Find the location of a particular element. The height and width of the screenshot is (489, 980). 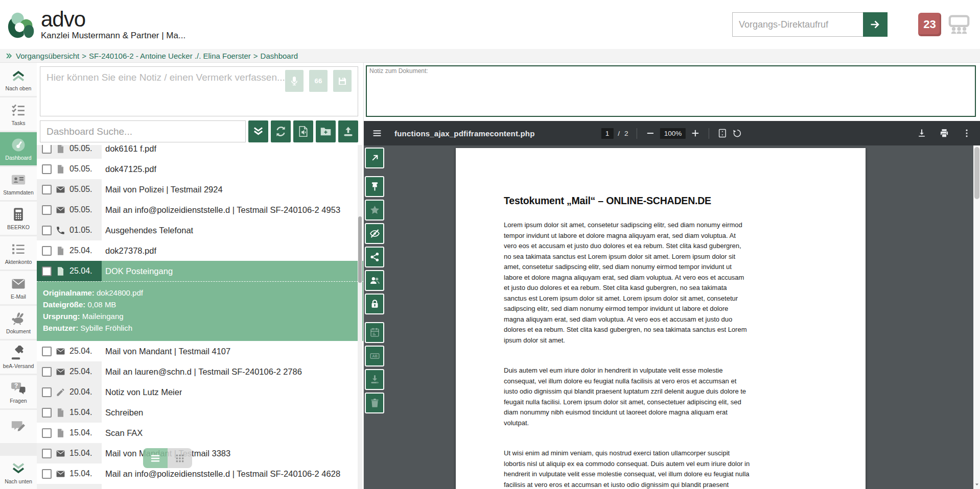

grid-view-button is located at coordinates (180, 458).